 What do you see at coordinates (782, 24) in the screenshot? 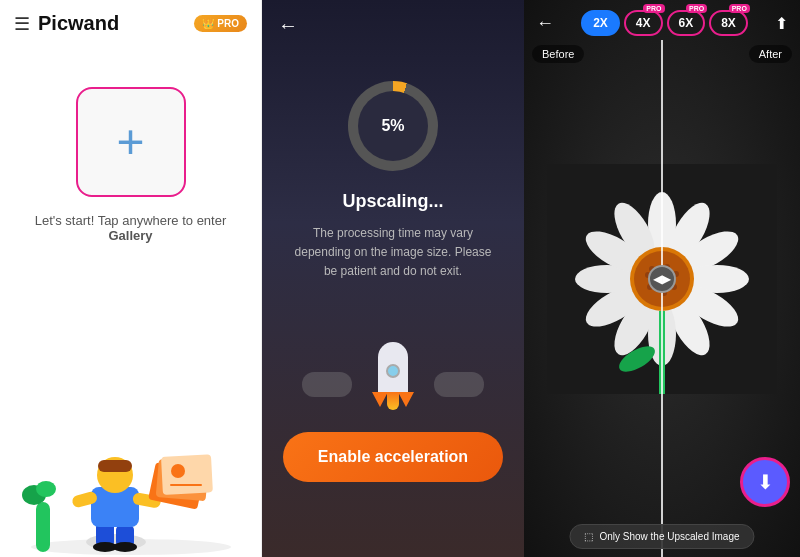
I see `share-icon: ⬆` at bounding box center [782, 24].